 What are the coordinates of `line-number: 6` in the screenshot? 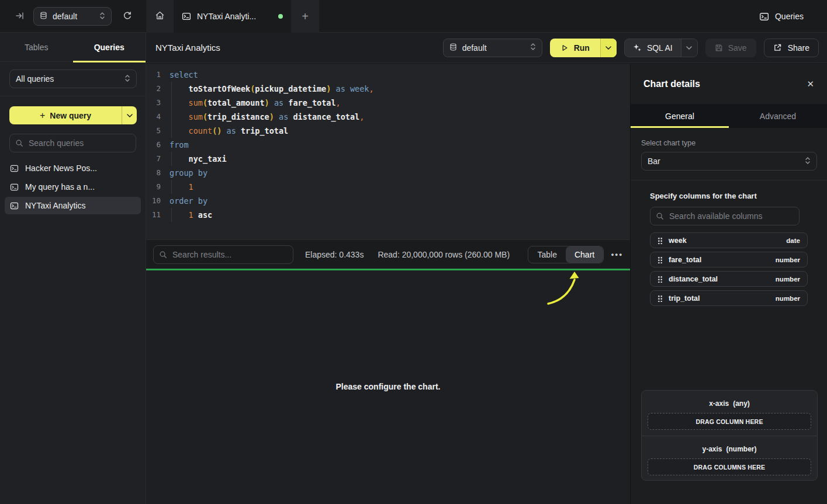 It's located at (156, 145).